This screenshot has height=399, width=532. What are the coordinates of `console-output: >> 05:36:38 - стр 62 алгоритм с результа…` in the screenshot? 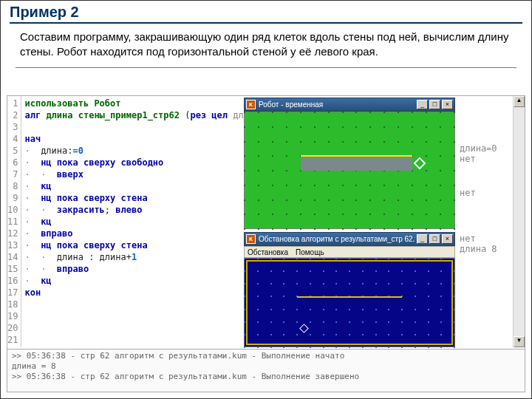 It's located at (266, 370).